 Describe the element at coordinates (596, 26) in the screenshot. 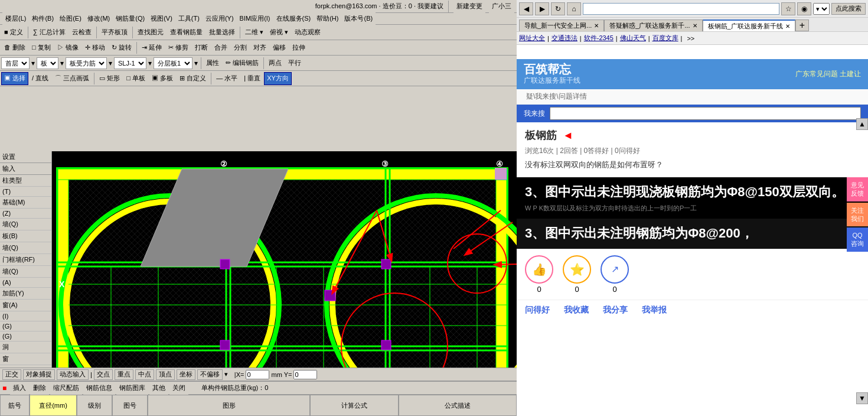

I see `tab-nav-close: ✕` at that location.